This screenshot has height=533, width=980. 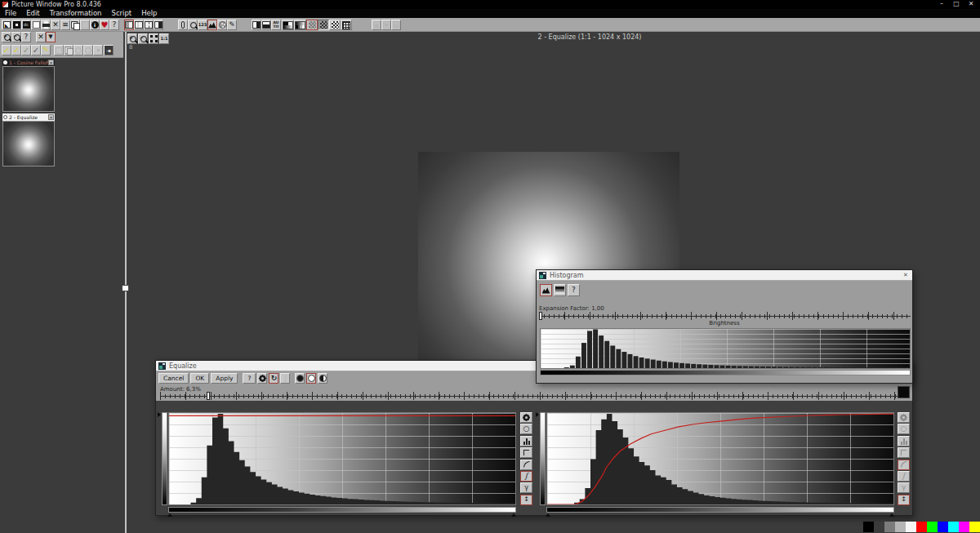 What do you see at coordinates (342, 459) in the screenshot?
I see `left-histogram-plot` at bounding box center [342, 459].